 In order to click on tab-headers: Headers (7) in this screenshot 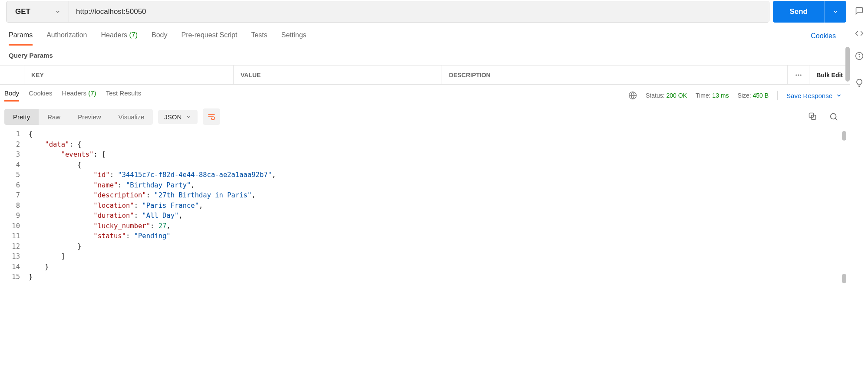, I will do `click(120, 38)`.